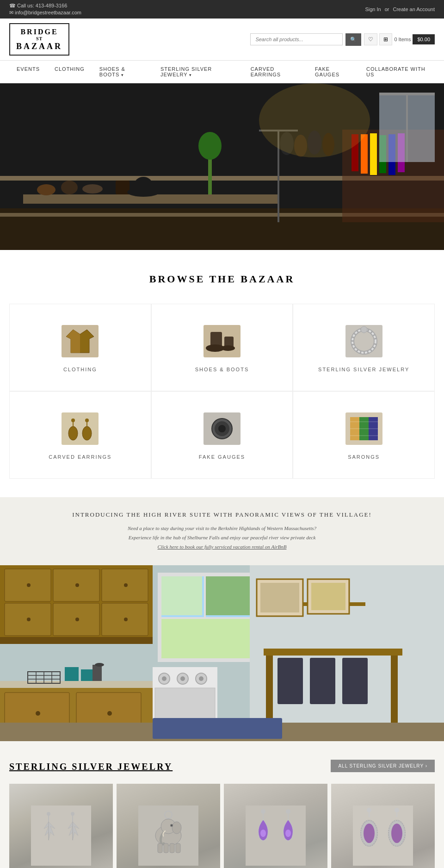  What do you see at coordinates (52, 6) in the screenshot?
I see `phone-link: 413-489-3166` at bounding box center [52, 6].